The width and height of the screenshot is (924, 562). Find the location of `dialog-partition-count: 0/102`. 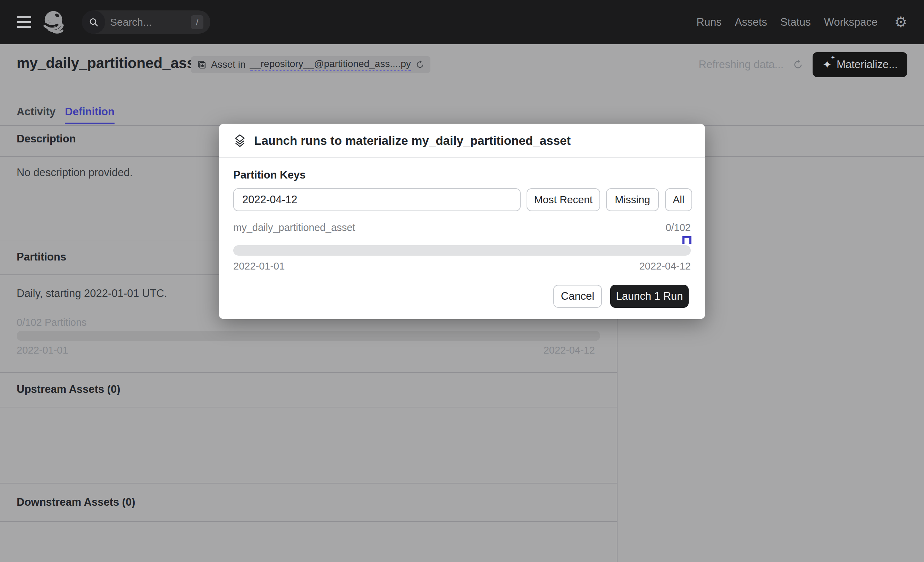

dialog-partition-count: 0/102 is located at coordinates (678, 228).